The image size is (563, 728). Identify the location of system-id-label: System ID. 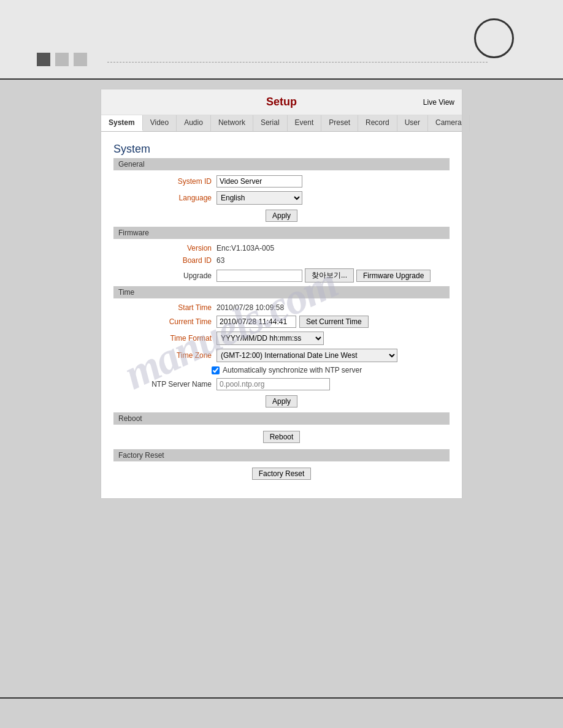
(166, 181).